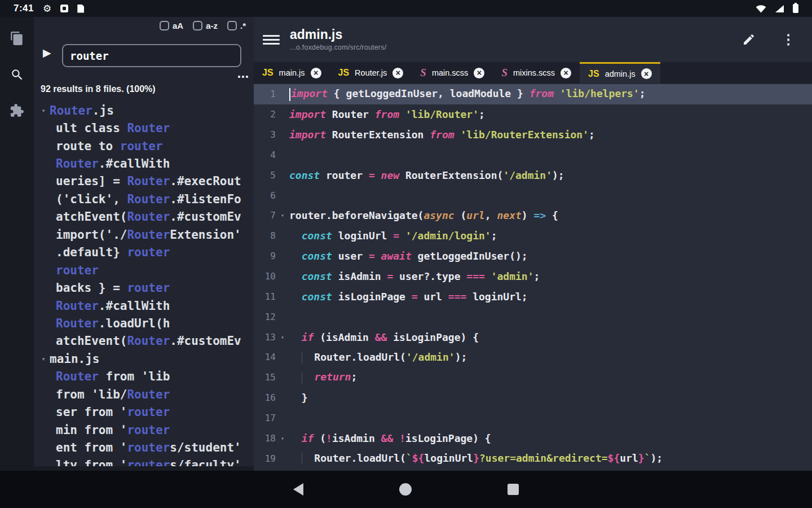  Describe the element at coordinates (533, 115) in the screenshot. I see `code-line-2: 2import Router from 'lib/Router';` at that location.